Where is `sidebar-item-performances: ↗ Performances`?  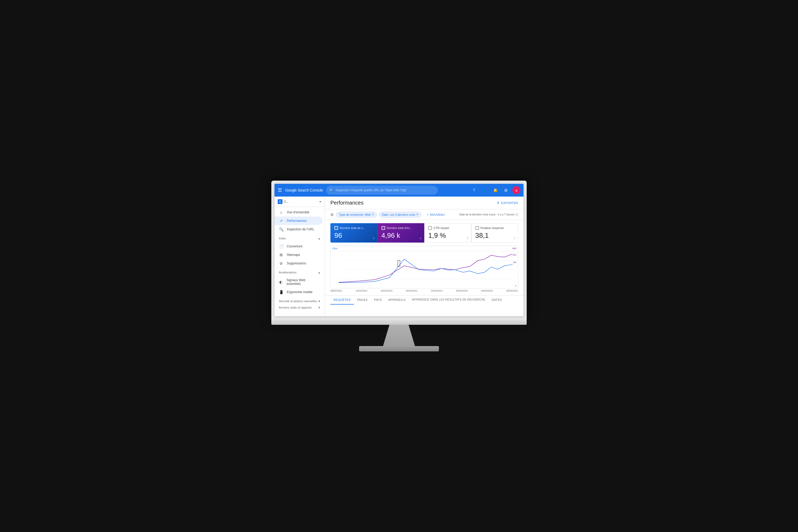 sidebar-item-performances: ↗ Performances is located at coordinates (299, 221).